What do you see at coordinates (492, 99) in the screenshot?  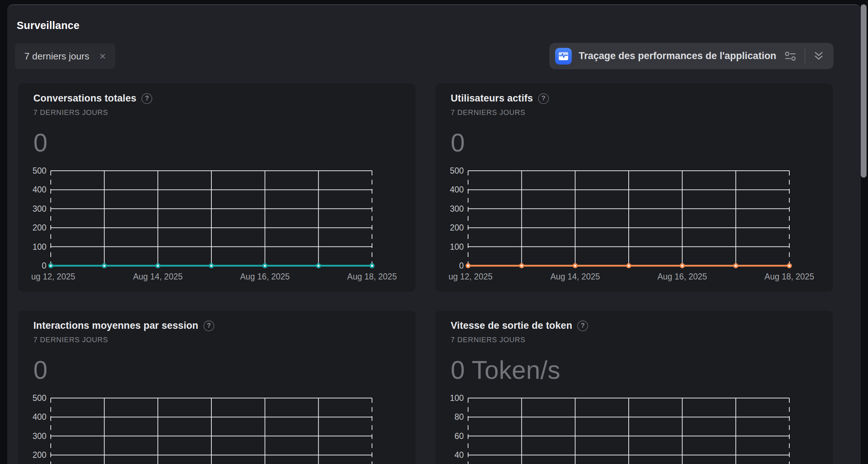 I see `card-title: Utilisateurs actifs` at bounding box center [492, 99].